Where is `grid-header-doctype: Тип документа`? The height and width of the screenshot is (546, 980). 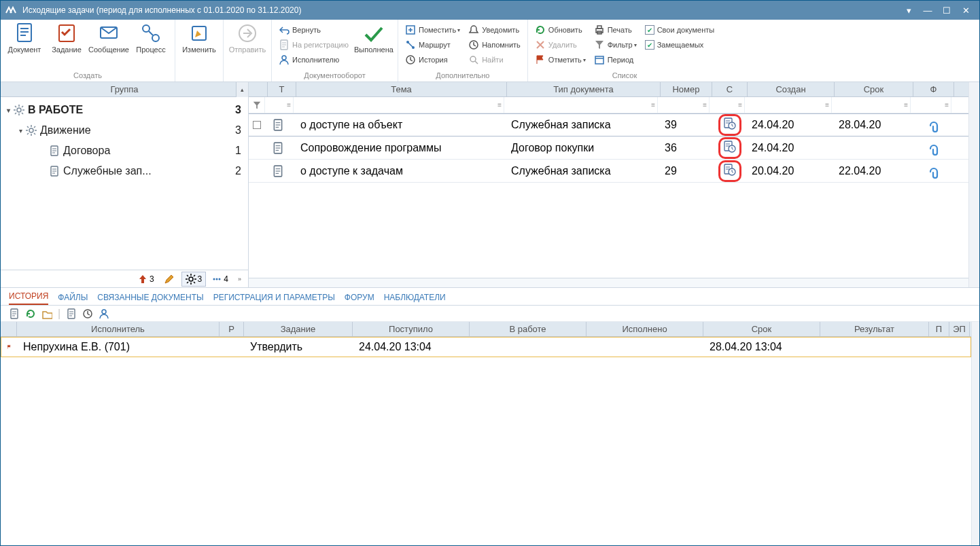 grid-header-doctype: Тип документа is located at coordinates (584, 90).